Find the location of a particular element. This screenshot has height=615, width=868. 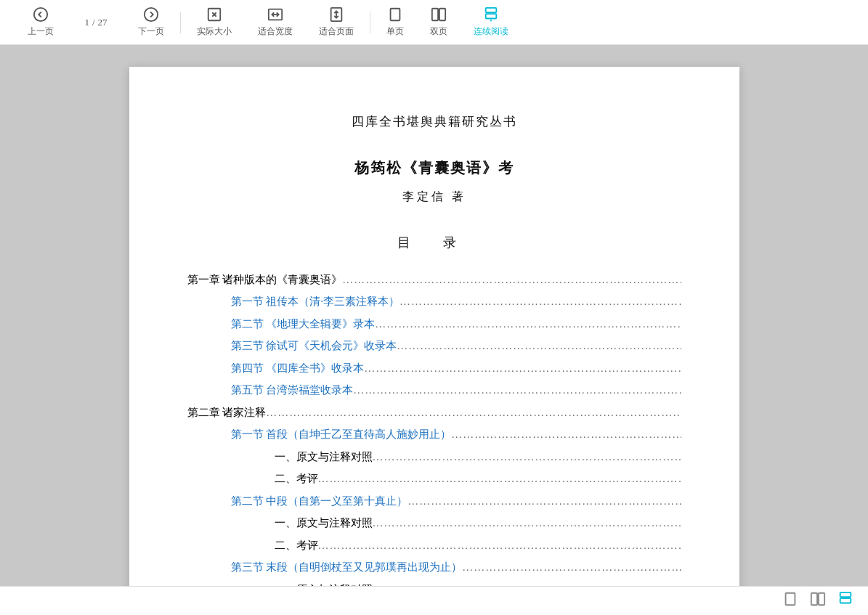

page-indicator: 1 / 27 is located at coordinates (96, 23).